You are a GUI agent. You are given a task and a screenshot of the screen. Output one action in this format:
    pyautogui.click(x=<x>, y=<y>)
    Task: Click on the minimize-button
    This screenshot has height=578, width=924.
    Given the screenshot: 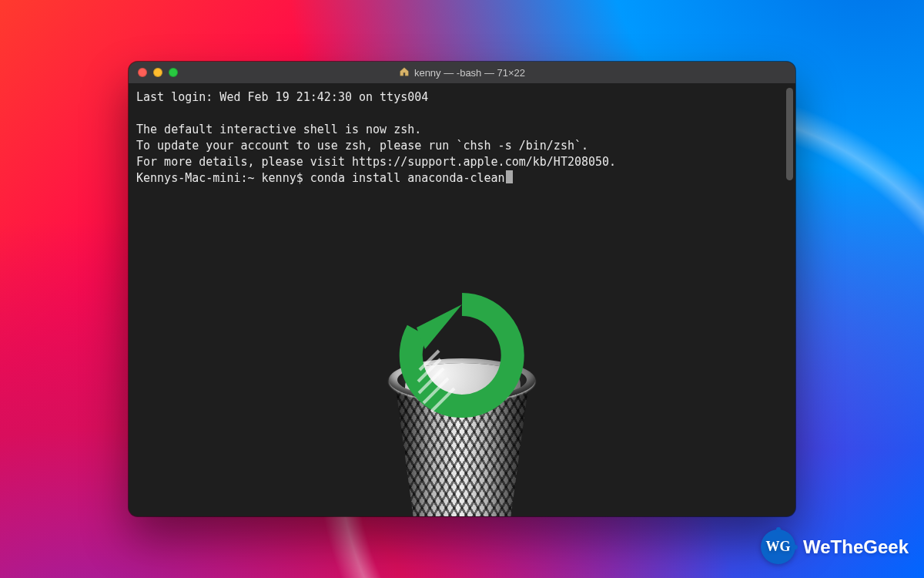 What is the action you would take?
    pyautogui.click(x=158, y=72)
    